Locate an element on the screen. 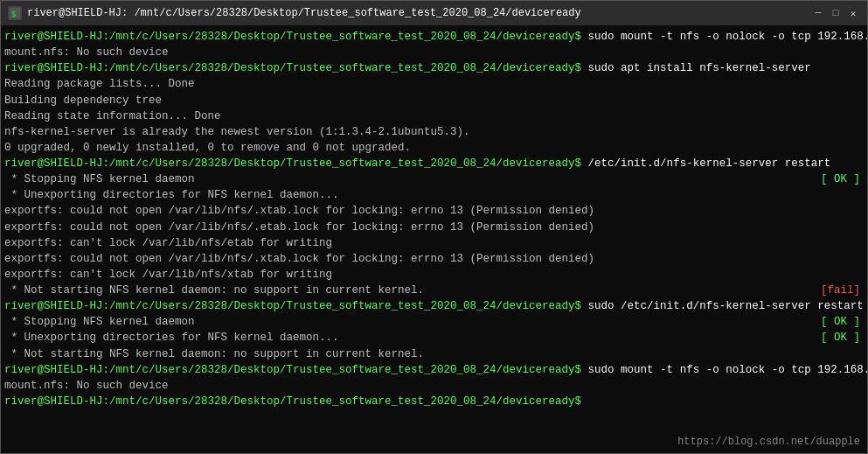 This screenshot has height=454, width=868. terminal-line: nfs-kernel-server is already the newest … is located at coordinates (434, 132).